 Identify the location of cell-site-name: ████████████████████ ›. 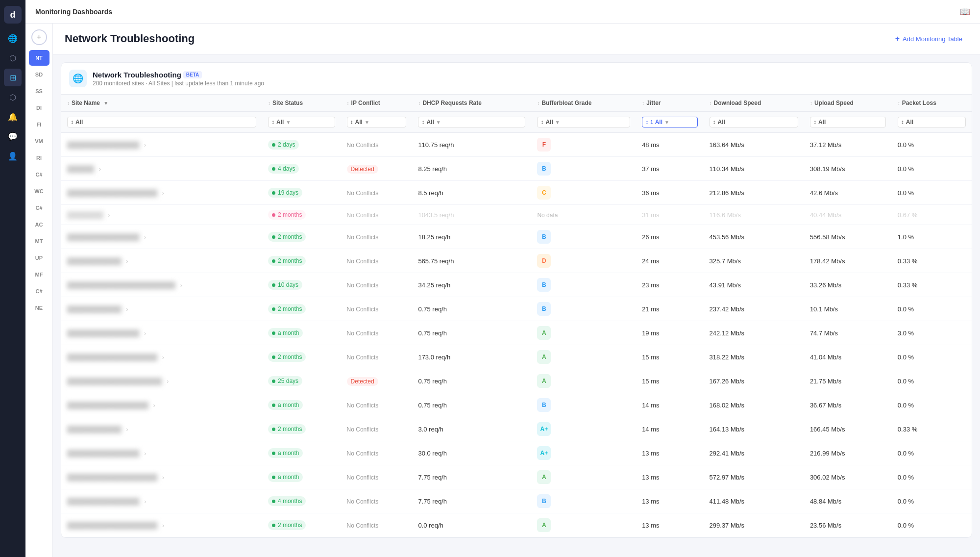
(162, 526).